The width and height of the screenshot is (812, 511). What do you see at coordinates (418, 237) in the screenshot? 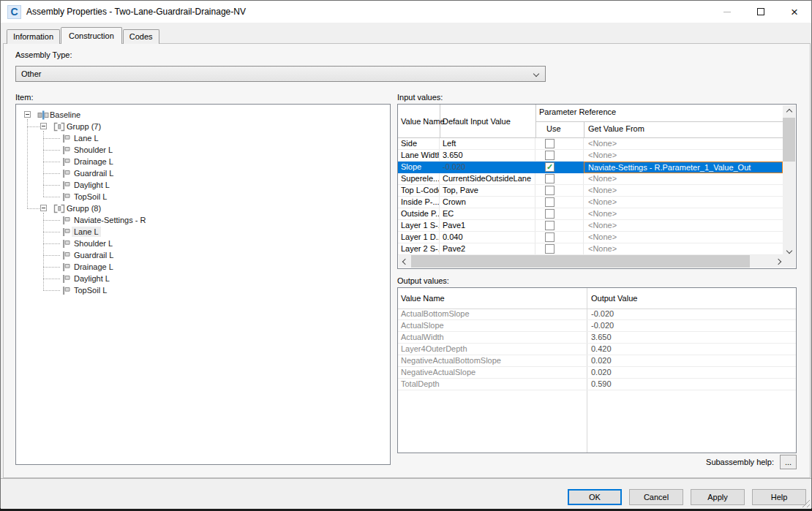
I see `input-value-name: Layer 1 D...` at bounding box center [418, 237].